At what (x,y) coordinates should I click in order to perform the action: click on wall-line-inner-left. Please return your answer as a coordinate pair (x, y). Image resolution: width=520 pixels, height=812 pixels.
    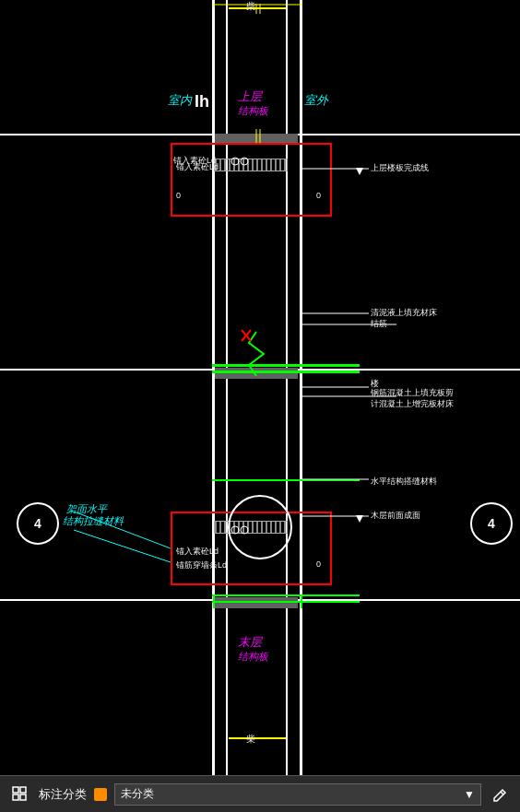
    Looking at the image, I should click on (227, 387).